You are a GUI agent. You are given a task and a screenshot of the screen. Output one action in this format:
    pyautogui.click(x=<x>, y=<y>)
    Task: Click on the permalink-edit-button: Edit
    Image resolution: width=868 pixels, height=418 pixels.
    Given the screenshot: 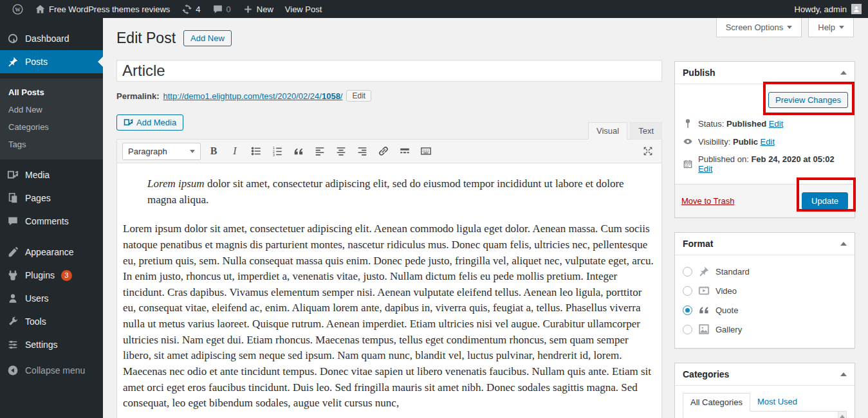 What is the action you would take?
    pyautogui.click(x=359, y=96)
    